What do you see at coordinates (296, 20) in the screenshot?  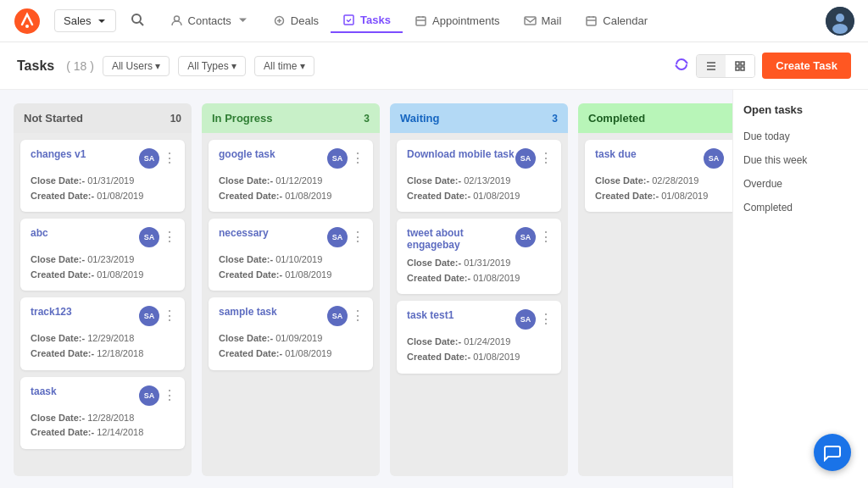 I see `nav-deals: Deals` at bounding box center [296, 20].